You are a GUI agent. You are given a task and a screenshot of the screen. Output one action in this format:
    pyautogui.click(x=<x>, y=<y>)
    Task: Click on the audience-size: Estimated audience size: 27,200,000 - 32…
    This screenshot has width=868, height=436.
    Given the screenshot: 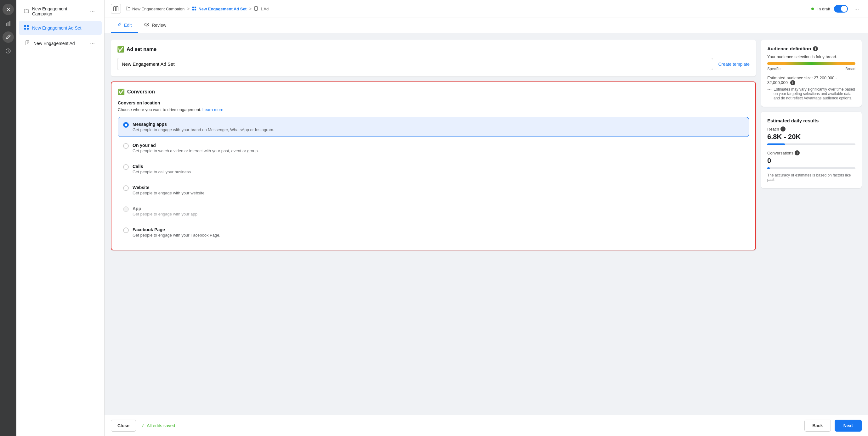 What is the action you would take?
    pyautogui.click(x=811, y=80)
    